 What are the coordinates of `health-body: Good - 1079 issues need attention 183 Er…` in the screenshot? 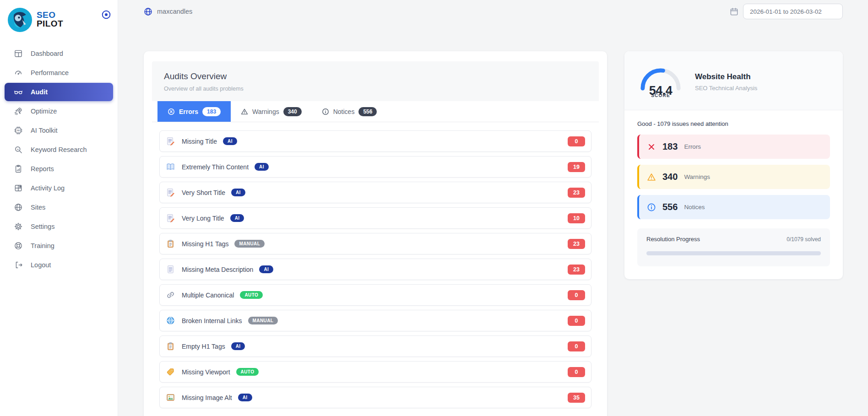 It's located at (733, 195).